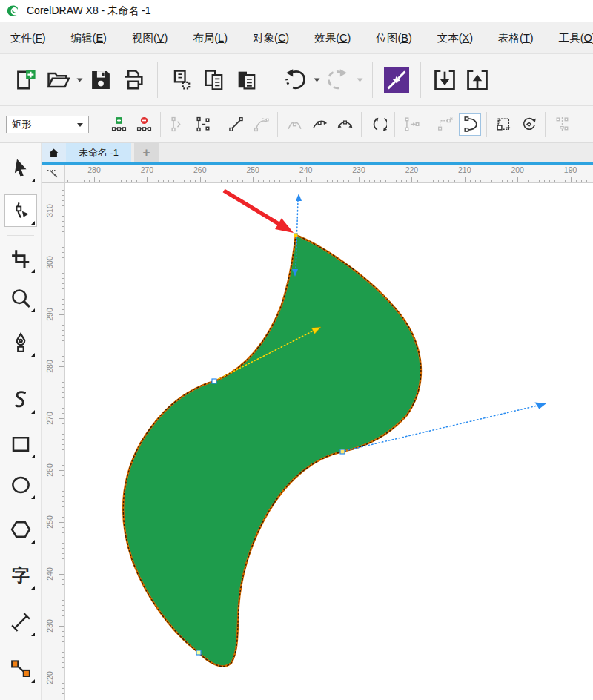 This screenshot has height=700, width=593. Describe the element at coordinates (50, 574) in the screenshot. I see `ruler-label: 240` at that location.